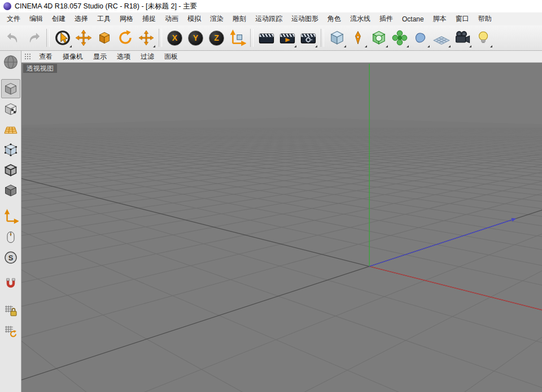  What do you see at coordinates (282, 56) in the screenshot?
I see `viewport-menu-bar: 查看摄像机显示选项过滤面板` at bounding box center [282, 56].